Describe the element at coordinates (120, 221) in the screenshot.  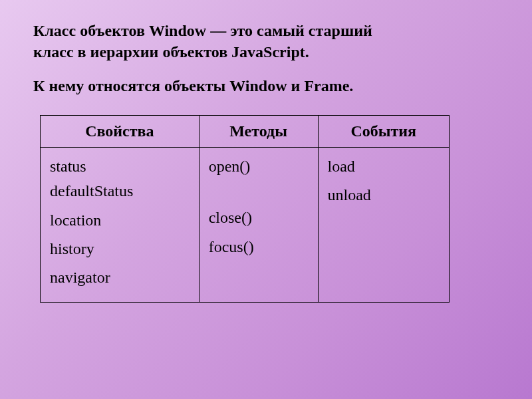
I see `property-item: location` at that location.